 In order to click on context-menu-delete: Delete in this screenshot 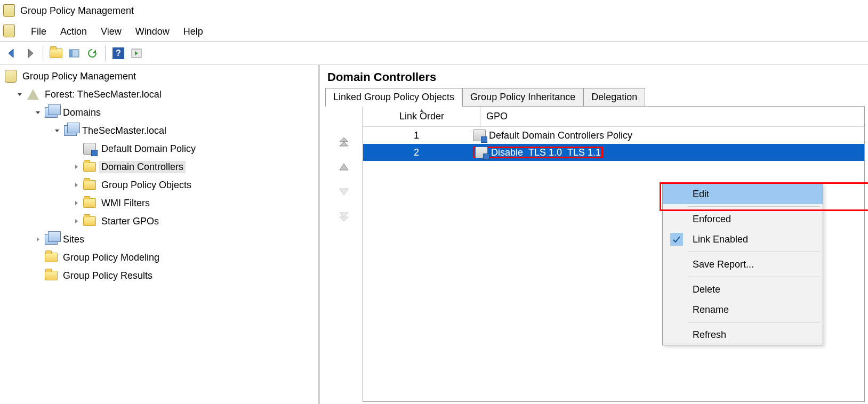, I will do `click(743, 289)`.